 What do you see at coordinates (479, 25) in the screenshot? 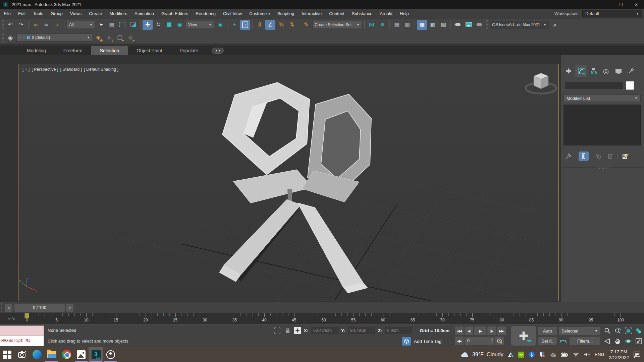
I see `render-production-icon` at bounding box center [479, 25].